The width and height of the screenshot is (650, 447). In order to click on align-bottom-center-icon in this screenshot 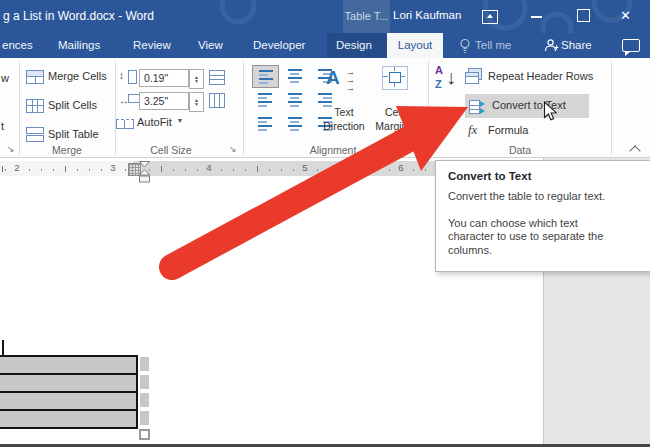, I will do `click(295, 124)`.